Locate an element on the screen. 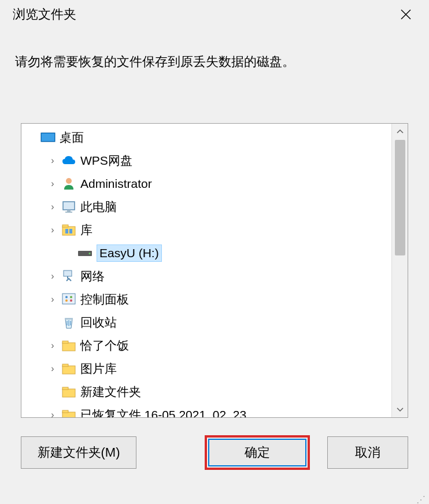  drive-icon is located at coordinates (85, 253).